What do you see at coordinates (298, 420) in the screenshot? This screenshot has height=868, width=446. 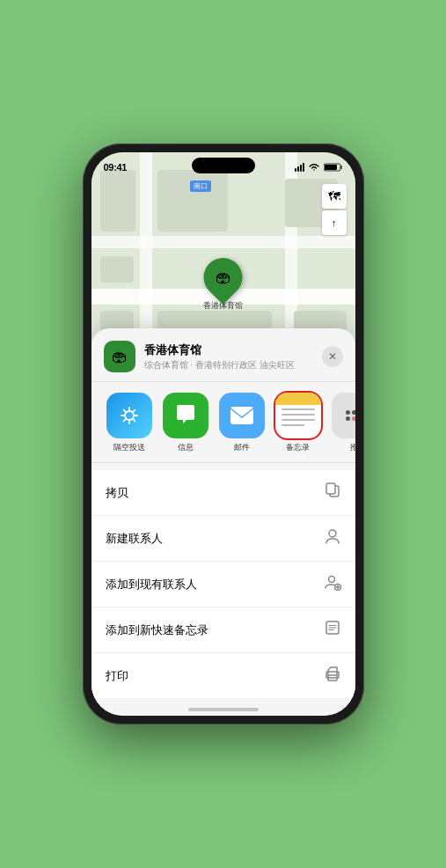 I see `notes-line3` at bounding box center [298, 420].